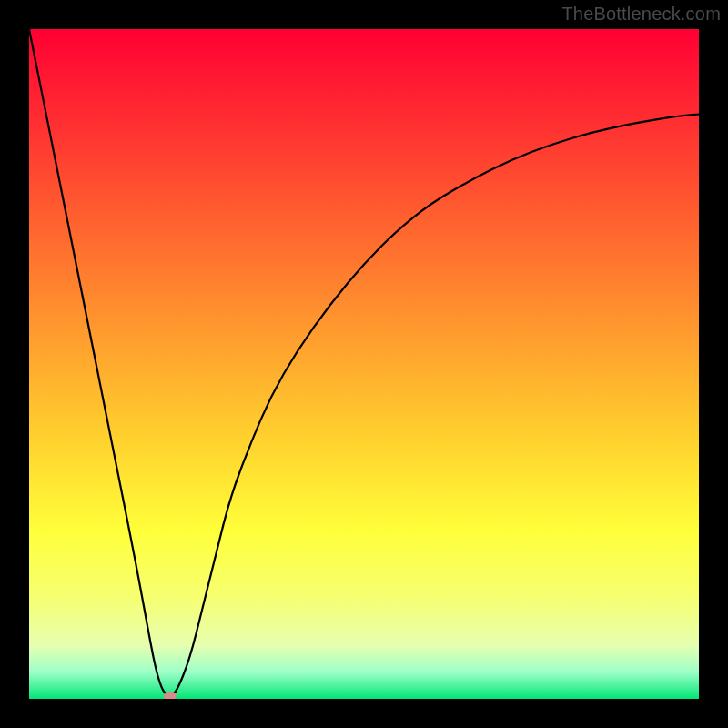 This screenshot has height=728, width=728. Describe the element at coordinates (170, 695) in the screenshot. I see `optimal-point-marker` at that location.